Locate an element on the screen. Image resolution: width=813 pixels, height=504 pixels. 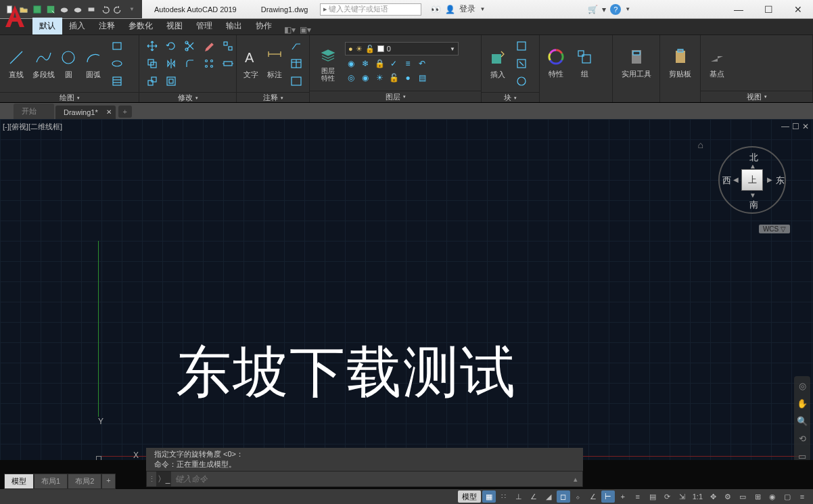
status-dynucs-icon: ⊢ is located at coordinates (608, 497).